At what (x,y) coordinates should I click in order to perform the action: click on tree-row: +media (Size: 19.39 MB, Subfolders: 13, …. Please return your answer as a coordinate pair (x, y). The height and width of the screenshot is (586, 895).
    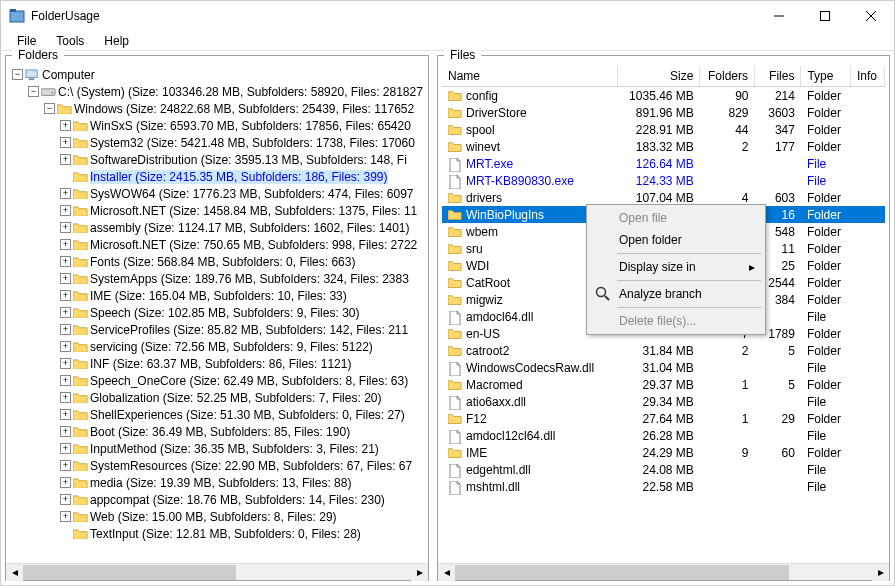
    Looking at the image, I should click on (242, 482).